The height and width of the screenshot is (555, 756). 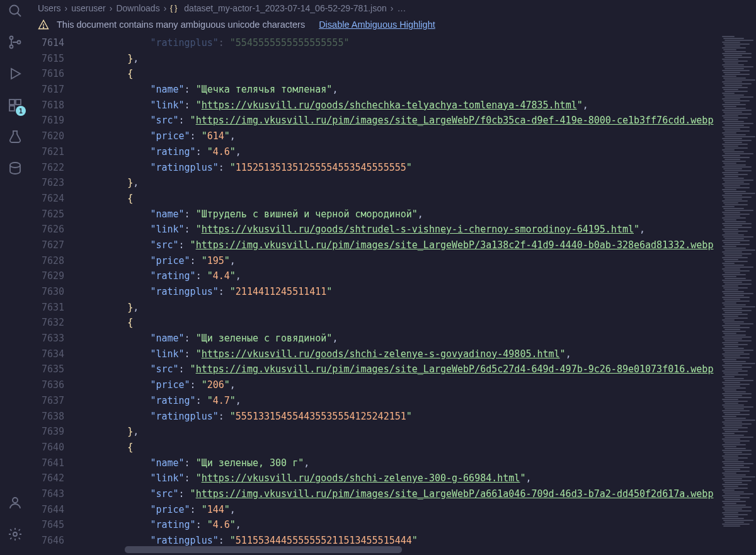 I want to click on activity-bar: 1, so click(x=15, y=277).